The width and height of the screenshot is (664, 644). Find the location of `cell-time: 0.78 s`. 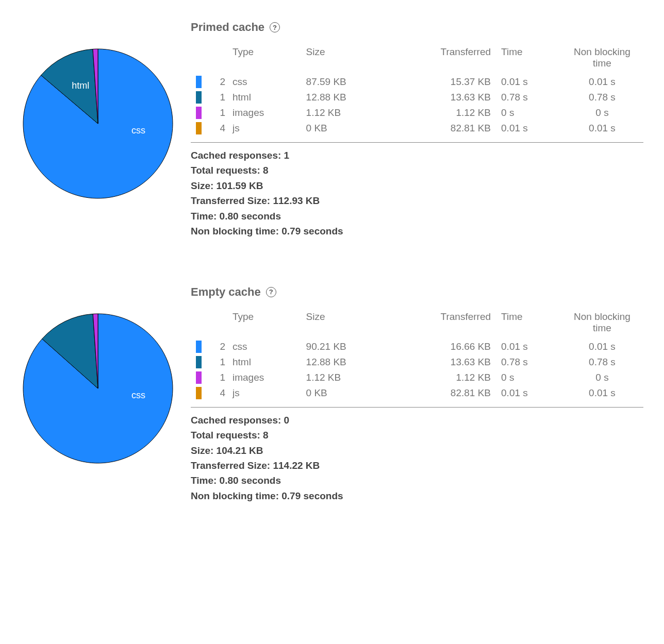

cell-time: 0.78 s is located at coordinates (528, 362).